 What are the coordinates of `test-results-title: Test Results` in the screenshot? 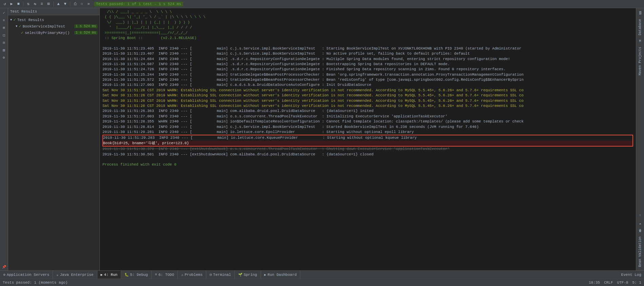 It's located at (24, 12).